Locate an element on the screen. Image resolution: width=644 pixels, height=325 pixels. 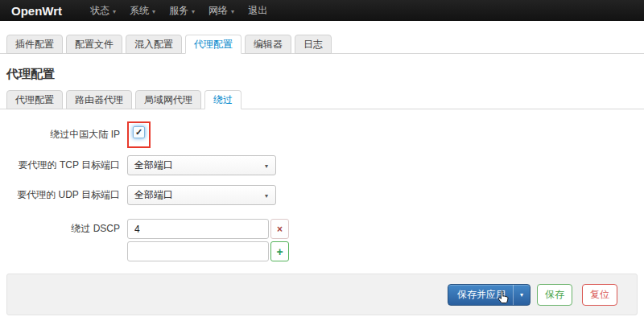
add-entry-button: + is located at coordinates (280, 251).